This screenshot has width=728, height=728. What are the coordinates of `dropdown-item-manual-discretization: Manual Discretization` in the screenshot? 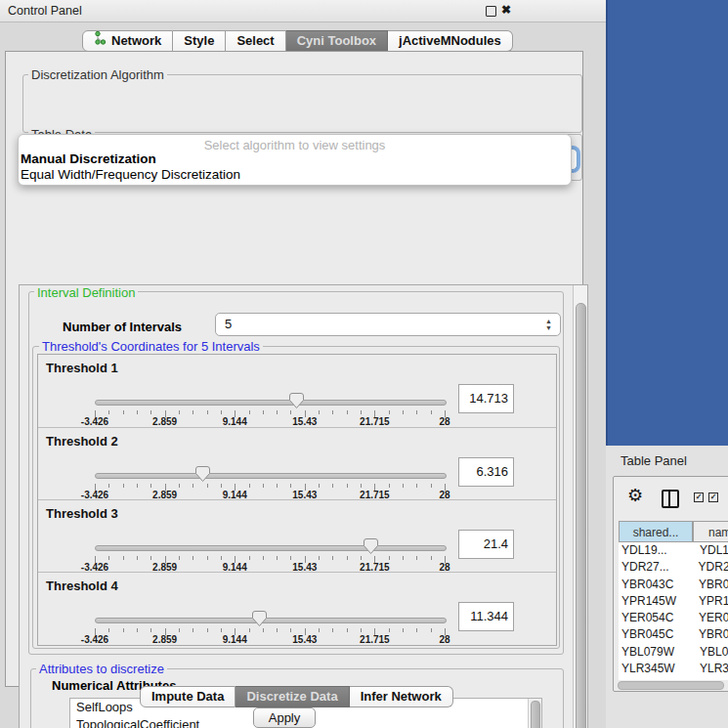 It's located at (88, 158).